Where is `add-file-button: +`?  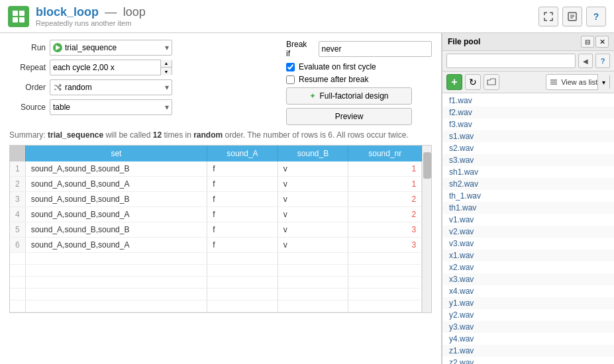 add-file-button: + is located at coordinates (454, 82).